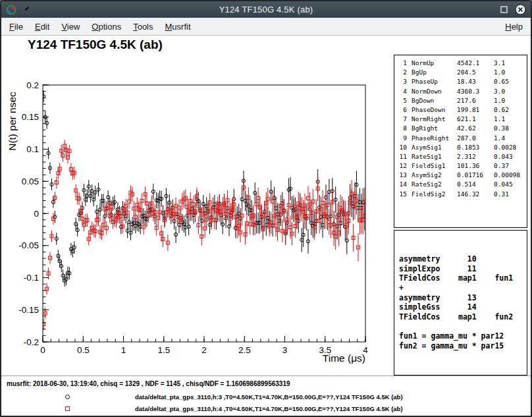  What do you see at coordinates (461, 129) in the screenshot?
I see `parameter-rows: 1NormUp4542.13.12BgUp204.51.03PhaseUp18.…` at bounding box center [461, 129].